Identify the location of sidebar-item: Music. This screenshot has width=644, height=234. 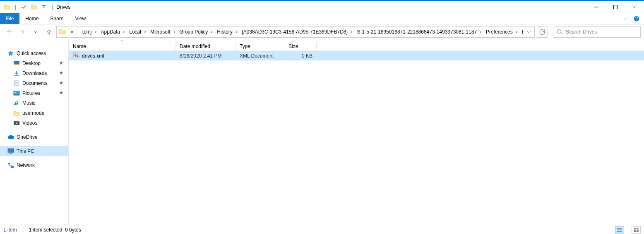
(34, 103).